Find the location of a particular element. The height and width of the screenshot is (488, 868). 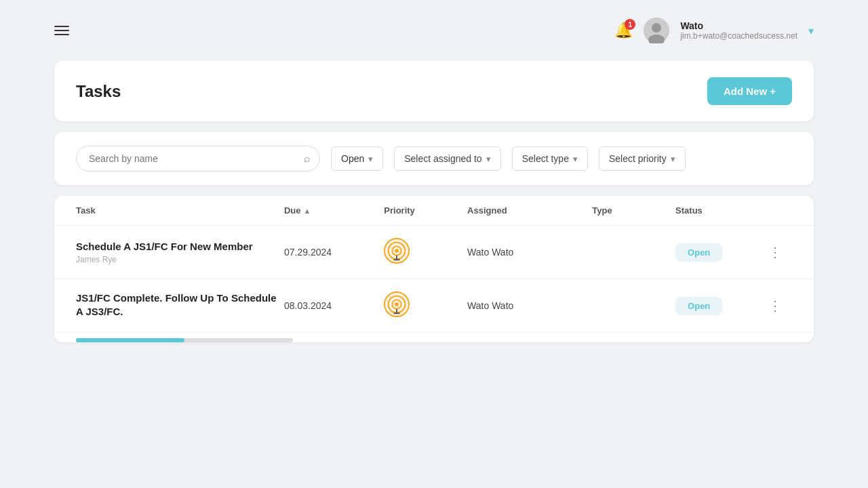

type-filter-label: Select type is located at coordinates (545, 159).